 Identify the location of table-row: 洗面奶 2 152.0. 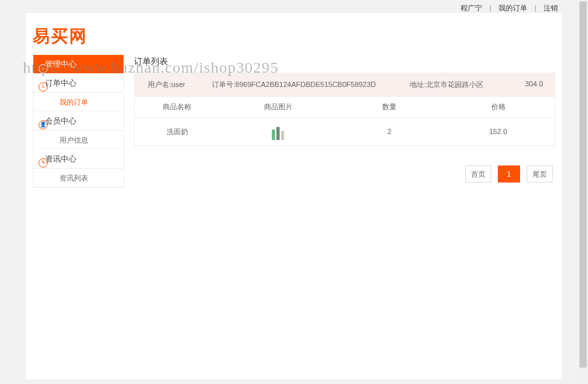
(345, 132).